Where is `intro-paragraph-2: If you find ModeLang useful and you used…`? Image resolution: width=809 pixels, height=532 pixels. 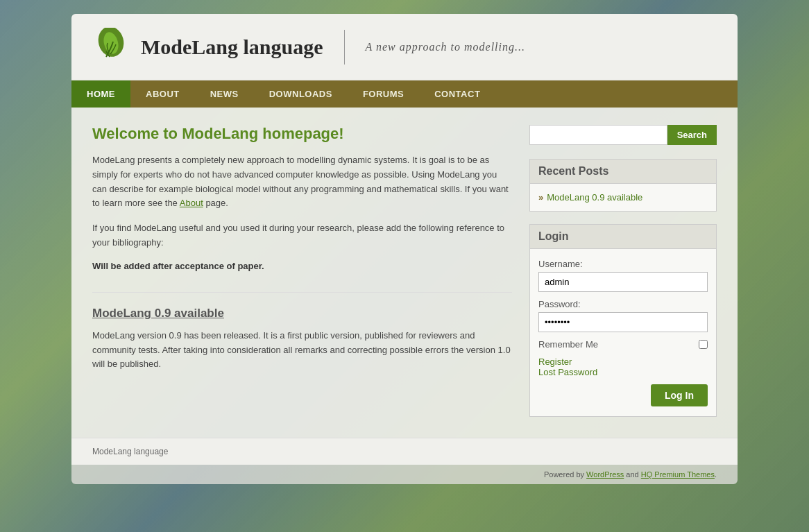
intro-paragraph-2: If you find ModeLang useful and you used… is located at coordinates (303, 236).